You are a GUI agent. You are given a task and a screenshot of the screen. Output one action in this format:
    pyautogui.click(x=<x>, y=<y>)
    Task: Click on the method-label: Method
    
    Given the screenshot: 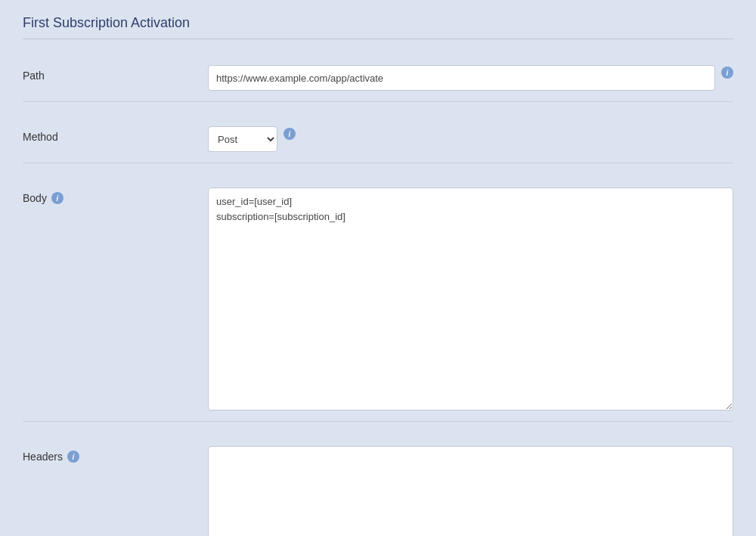 What is the action you would take?
    pyautogui.click(x=115, y=135)
    